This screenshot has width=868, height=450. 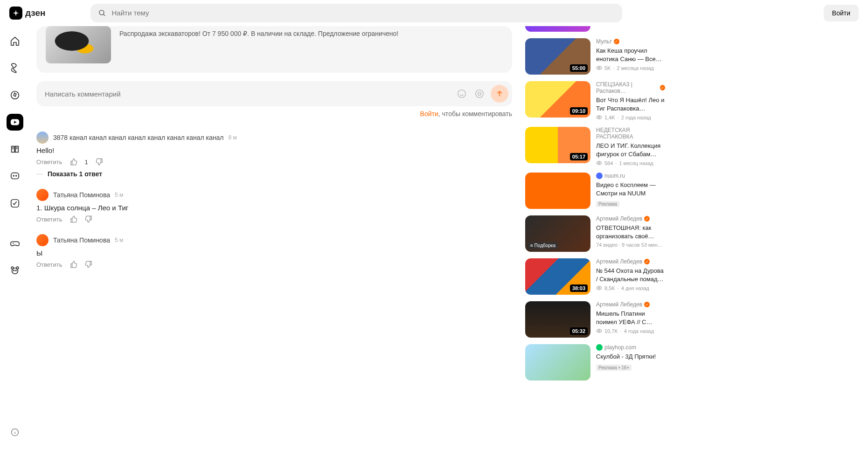 I want to click on rec-title: Вот Что Я Нашёл! Лео и Тиг Распаковка…, so click(x=631, y=104).